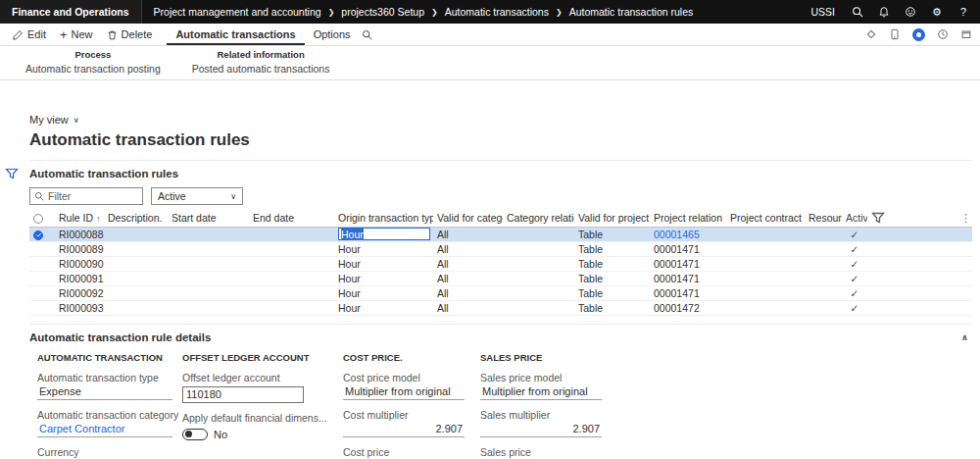 Image resolution: width=980 pixels, height=459 pixels. Describe the element at coordinates (105, 392) in the screenshot. I see `automatic-transaction-type-field: Expense` at that location.